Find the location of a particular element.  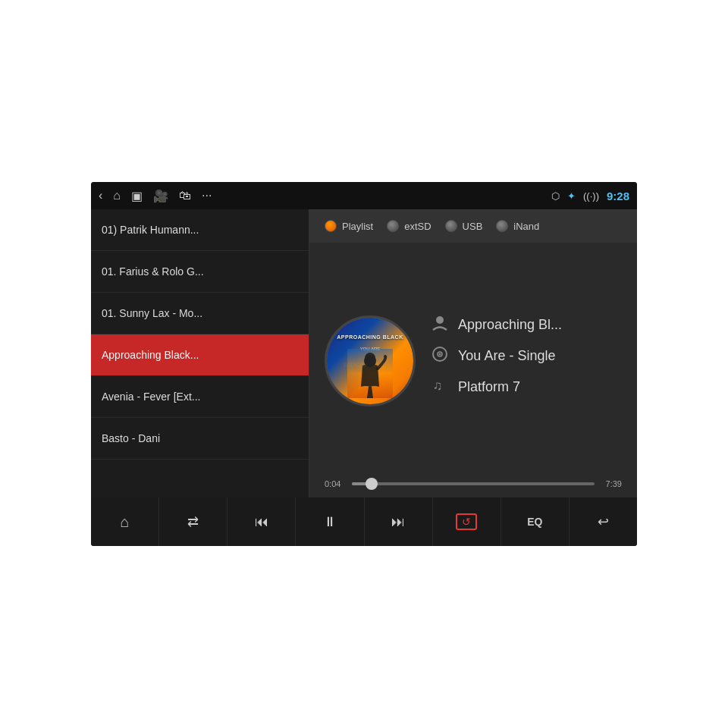

pause-button: ⏸ is located at coordinates (330, 522).